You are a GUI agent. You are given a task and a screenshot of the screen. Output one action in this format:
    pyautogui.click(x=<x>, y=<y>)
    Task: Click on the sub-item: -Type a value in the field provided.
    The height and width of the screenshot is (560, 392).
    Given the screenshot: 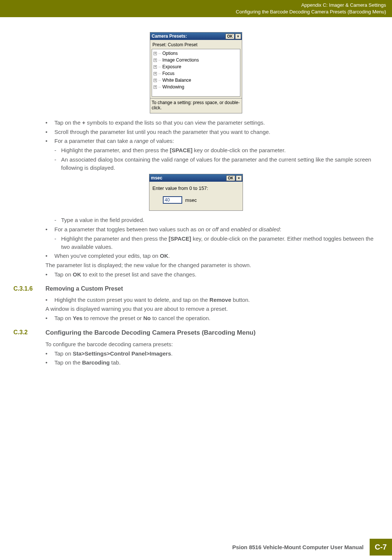 What is the action you would take?
    pyautogui.click(x=220, y=220)
    